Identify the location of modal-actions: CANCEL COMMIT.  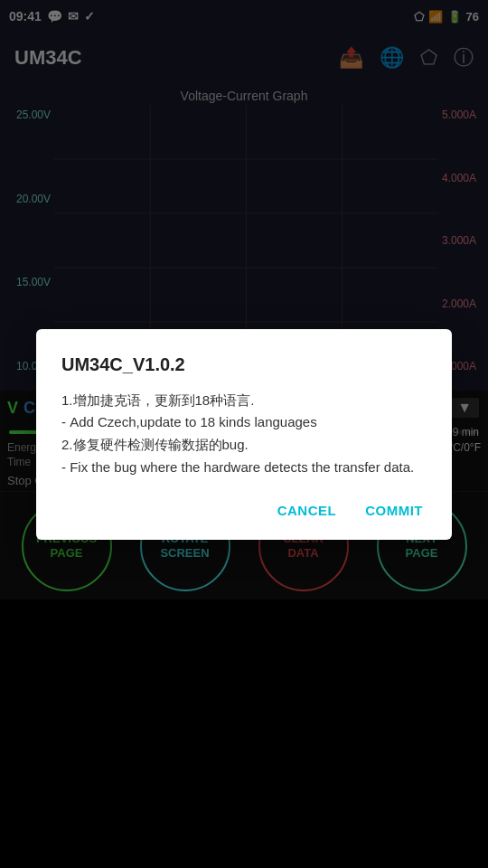
(244, 510).